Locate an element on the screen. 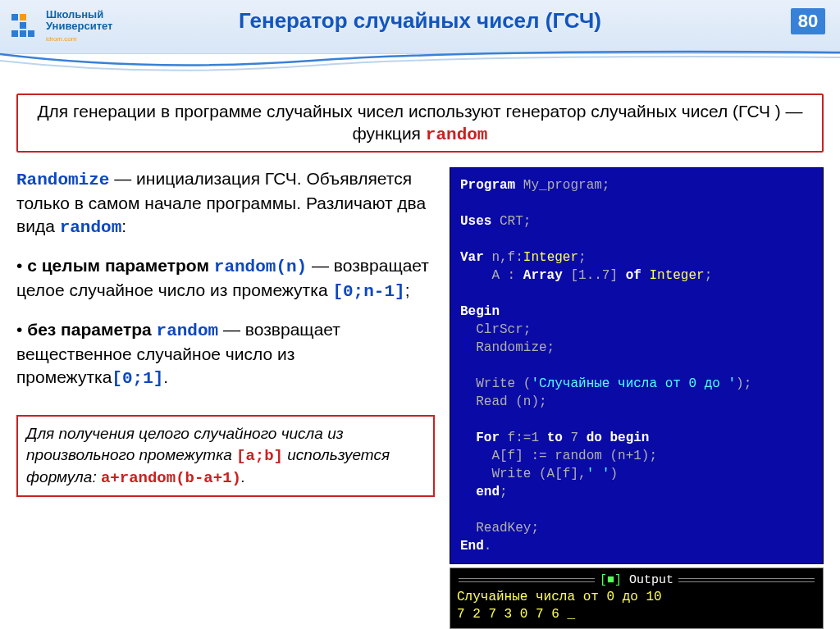  slide-header: Школьный Университет idrom.com Генератор… is located at coordinates (420, 27).